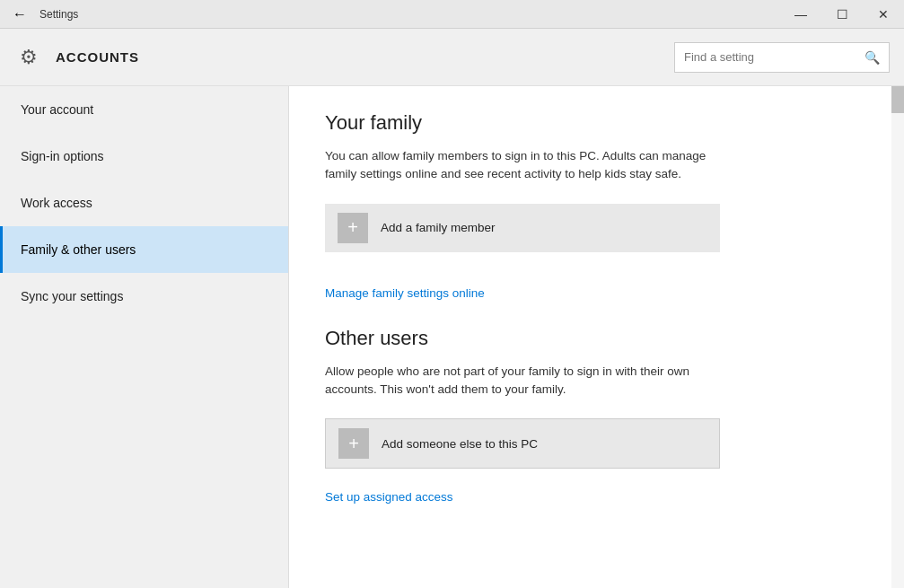  Describe the element at coordinates (774, 57) in the screenshot. I see `search-input` at that location.